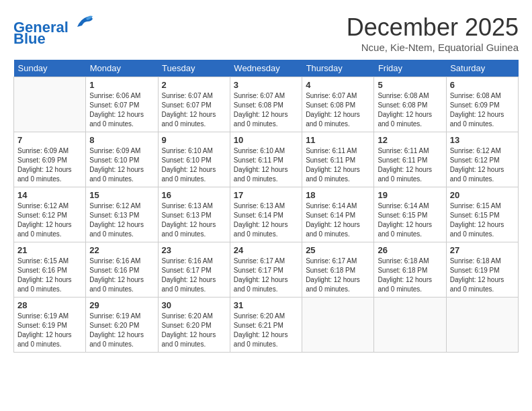 The image size is (532, 411). Describe the element at coordinates (266, 220) in the screenshot. I see `day-info: Sunrise: 6:13 AMSunset: 6:14 PMDaylight:…` at that location.